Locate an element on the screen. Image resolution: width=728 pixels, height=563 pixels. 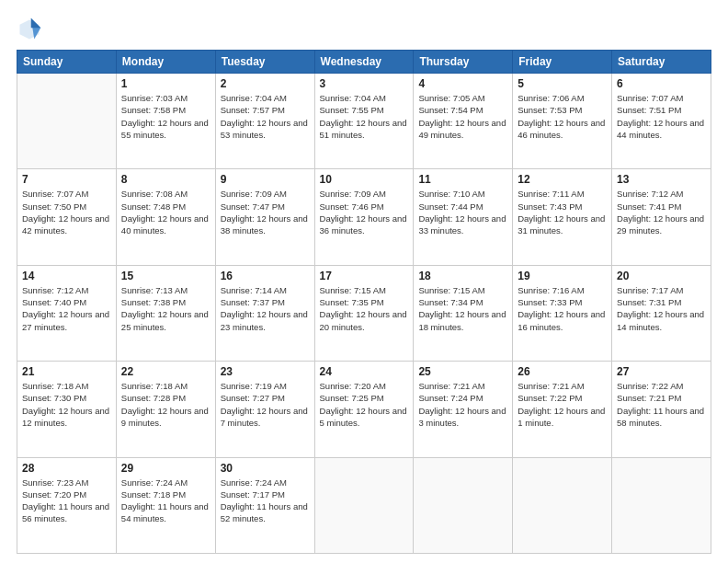
calendar-header-row: SundayMondayTuesdayWednesdayThursdayFrid… is located at coordinates (364, 63).